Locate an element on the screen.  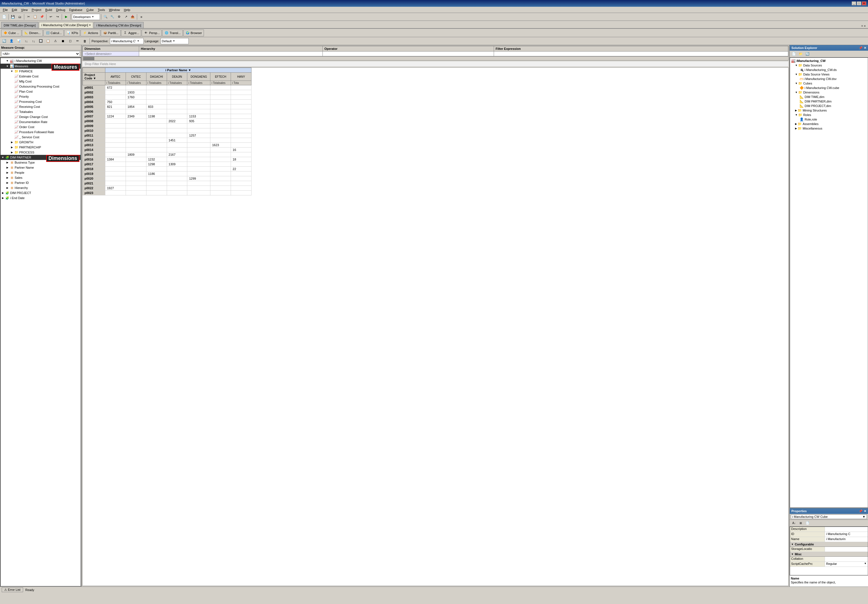
se-ds-expand-icon: ▼ is located at coordinates (796, 65).